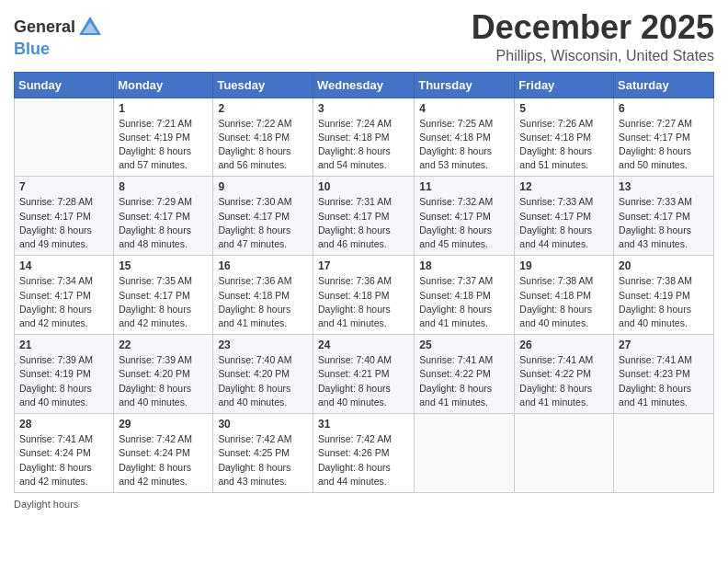 The image size is (728, 563). I want to click on day-info: Sunrise: 7:38 AM Sunset: 4:19 PM Dayligh…, so click(664, 302).